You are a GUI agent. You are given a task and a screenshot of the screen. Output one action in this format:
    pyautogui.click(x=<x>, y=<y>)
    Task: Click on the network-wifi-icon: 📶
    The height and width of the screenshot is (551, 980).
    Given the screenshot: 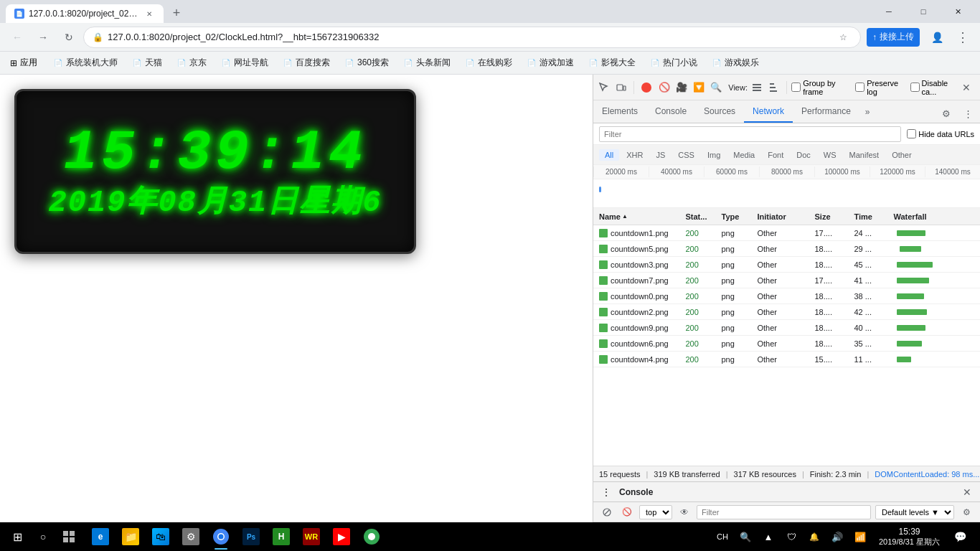 What is the action you would take?
    pyautogui.click(x=860, y=537)
    